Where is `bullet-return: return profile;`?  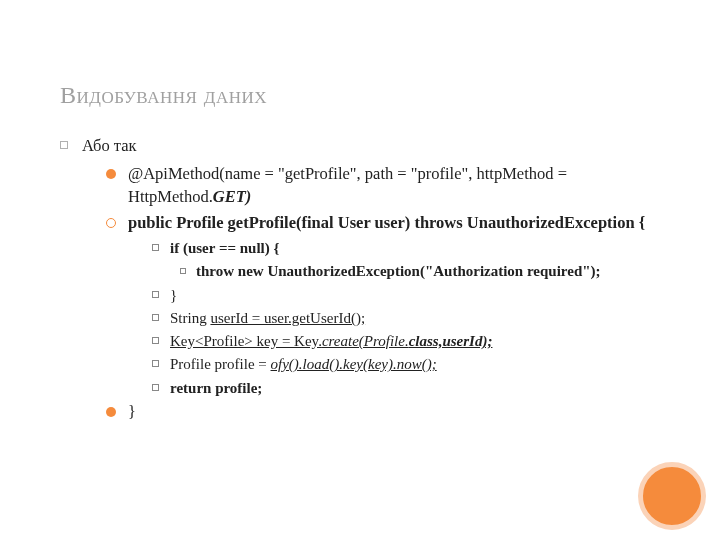
bullet-return: return profile; is located at coordinates (416, 388).